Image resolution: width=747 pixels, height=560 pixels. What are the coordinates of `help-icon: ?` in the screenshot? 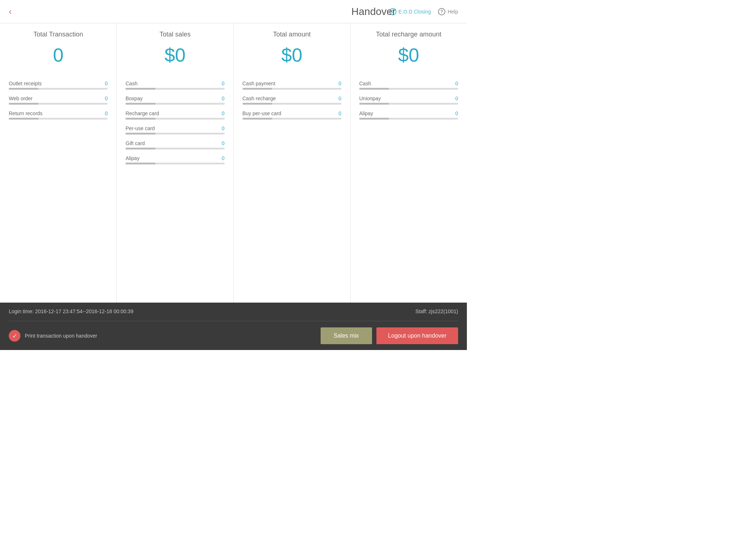 It's located at (442, 12).